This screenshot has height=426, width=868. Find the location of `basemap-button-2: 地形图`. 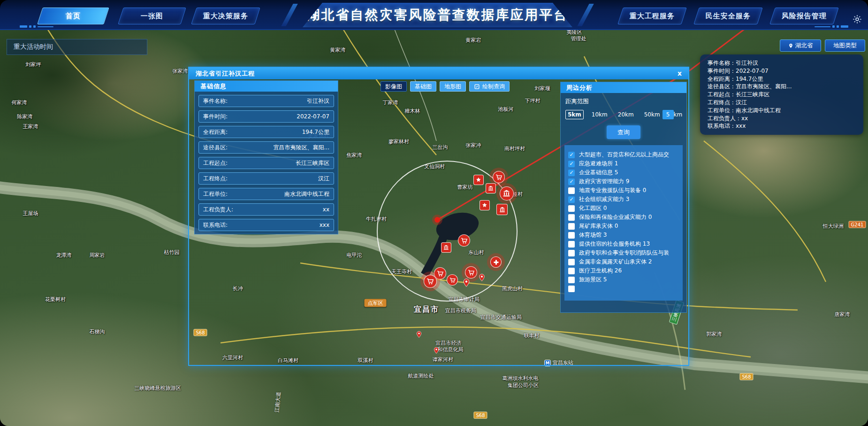

basemap-button-2: 地形图 is located at coordinates (453, 86).